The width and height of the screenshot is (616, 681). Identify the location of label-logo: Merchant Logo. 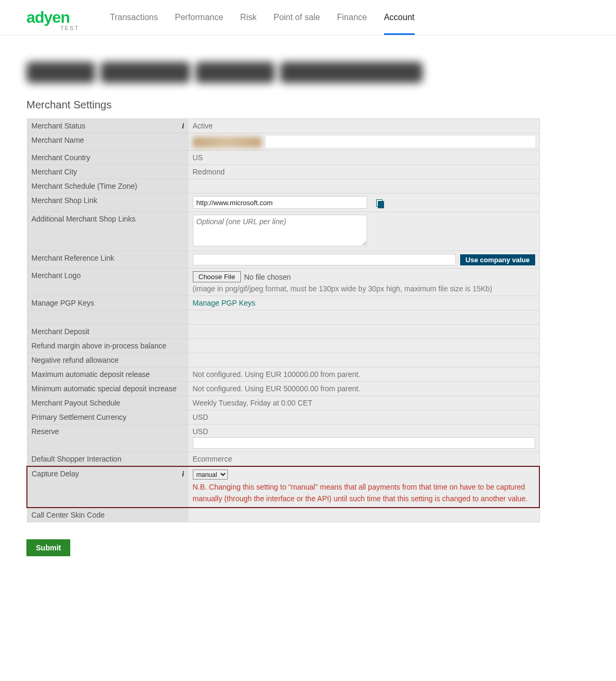
(108, 282).